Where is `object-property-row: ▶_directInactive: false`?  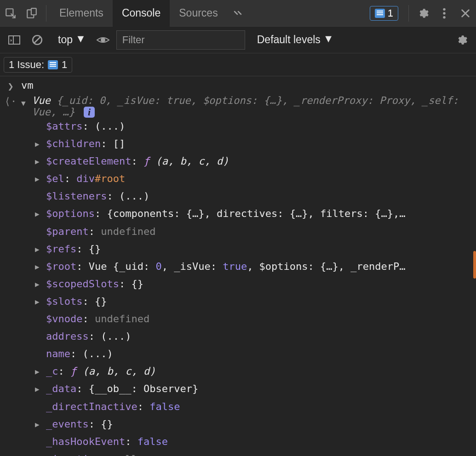
object-property-row: ▶_directInactive: false is located at coordinates (253, 407).